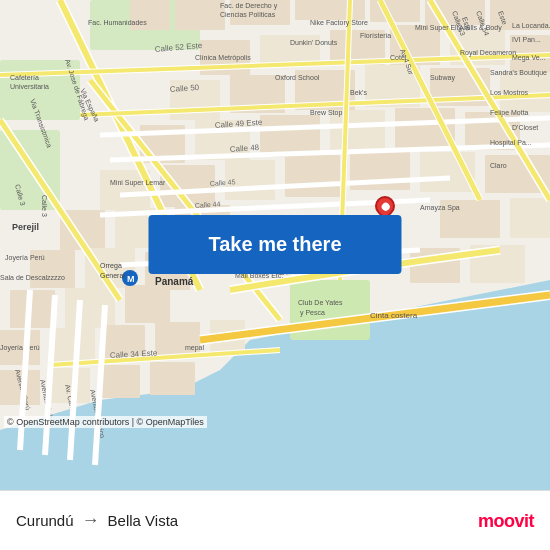  I want to click on svg-text: Cinta costera, so click(394, 316).